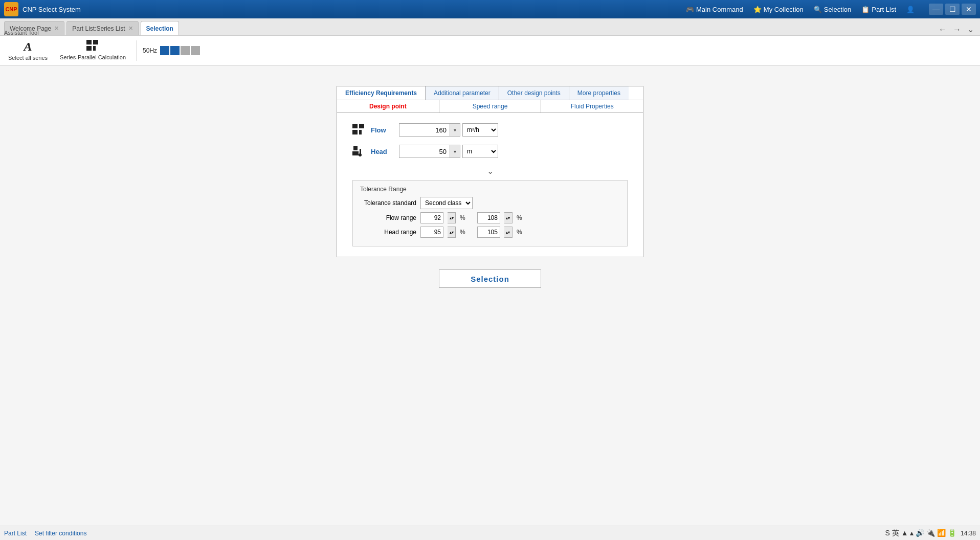 Image resolution: width=980 pixels, height=540 pixels. What do you see at coordinates (490, 171) in the screenshot?
I see `expand-button: ⌄` at bounding box center [490, 171].